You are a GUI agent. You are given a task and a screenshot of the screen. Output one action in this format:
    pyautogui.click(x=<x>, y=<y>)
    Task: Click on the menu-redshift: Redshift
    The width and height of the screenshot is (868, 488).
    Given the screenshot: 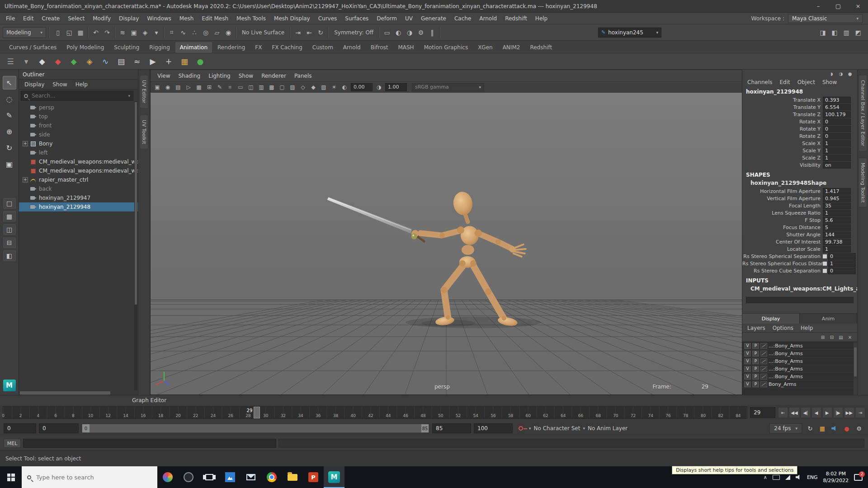 What is the action you would take?
    pyautogui.click(x=516, y=18)
    